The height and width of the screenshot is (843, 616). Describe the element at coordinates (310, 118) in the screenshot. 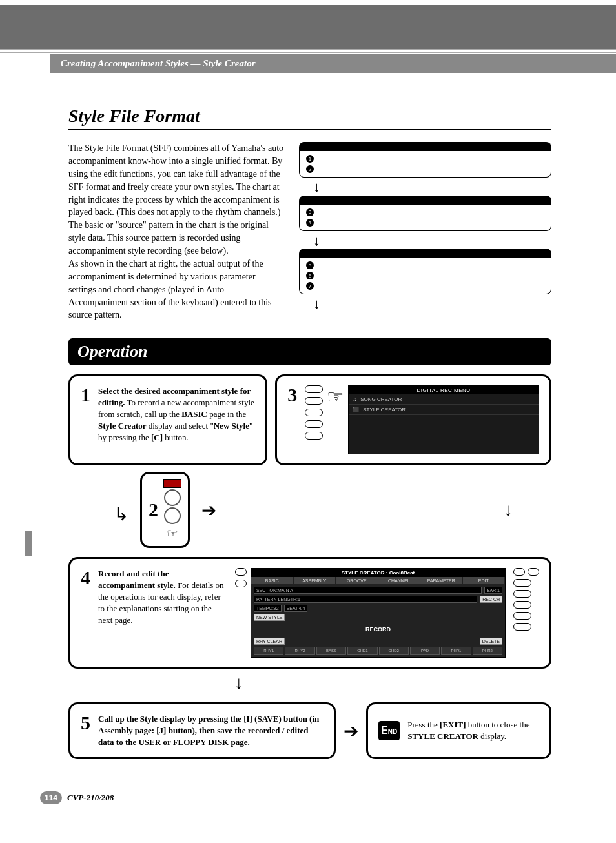

I see `section-title: Style File Format` at that location.